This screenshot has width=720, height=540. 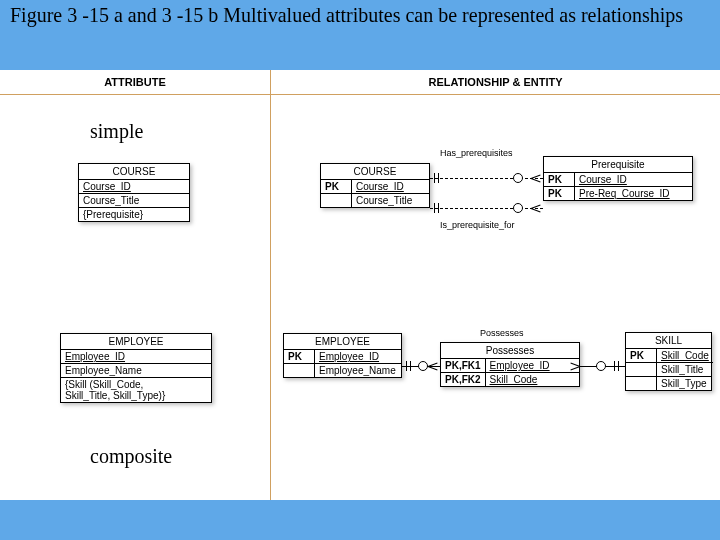 I want to click on key-col: PK,FK2, so click(x=464, y=380).